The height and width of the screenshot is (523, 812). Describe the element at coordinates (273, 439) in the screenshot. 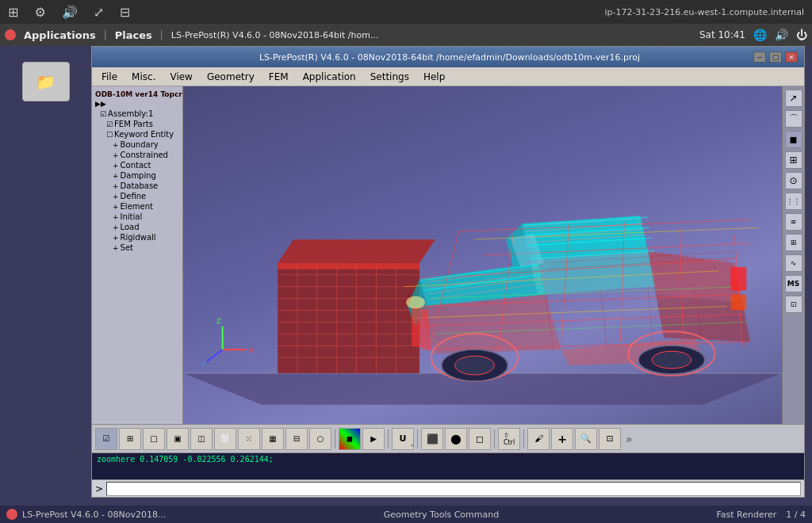

I see `btool-grid1-button: ▦` at that location.